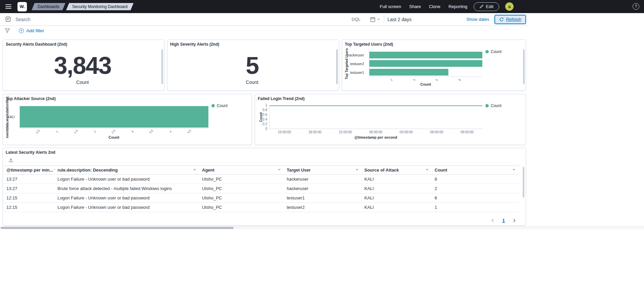 This screenshot has height=282, width=644. What do you see at coordinates (397, 189) in the screenshot?
I see `table-cell: KALI` at bounding box center [397, 189].